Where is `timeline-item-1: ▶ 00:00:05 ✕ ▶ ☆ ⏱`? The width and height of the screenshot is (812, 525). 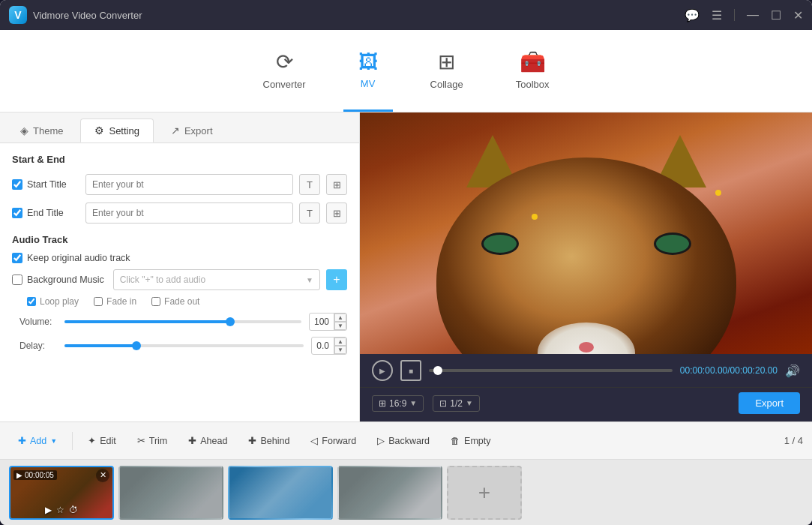
timeline-item-1: ▶ 00:00:05 ✕ ▶ ☆ ⏱ is located at coordinates (61, 493).